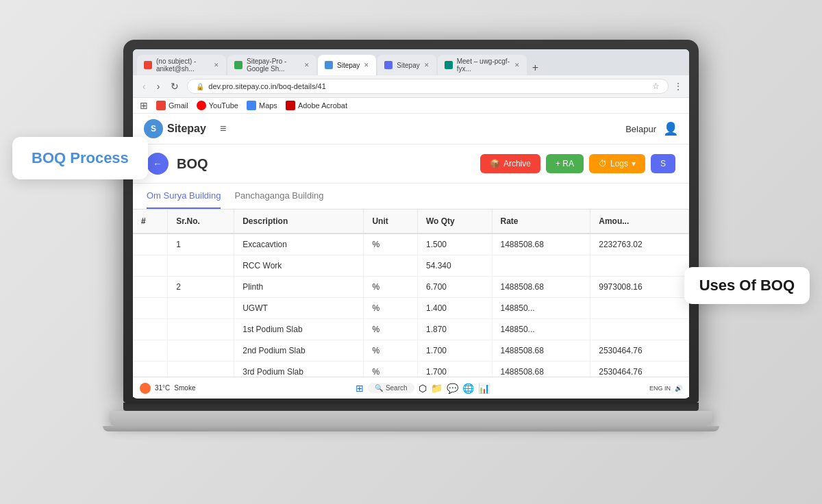  I want to click on table-cell: 6.700, so click(455, 288).